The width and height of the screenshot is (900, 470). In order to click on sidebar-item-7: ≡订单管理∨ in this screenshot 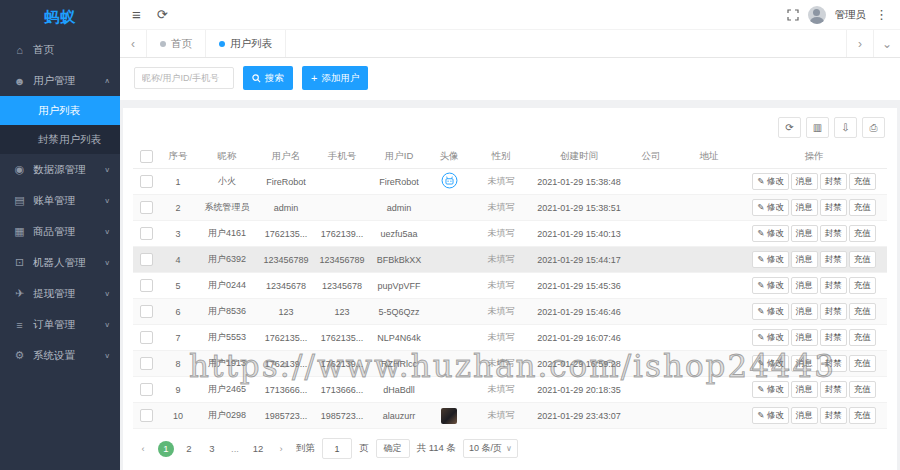, I will do `click(60, 324)`.